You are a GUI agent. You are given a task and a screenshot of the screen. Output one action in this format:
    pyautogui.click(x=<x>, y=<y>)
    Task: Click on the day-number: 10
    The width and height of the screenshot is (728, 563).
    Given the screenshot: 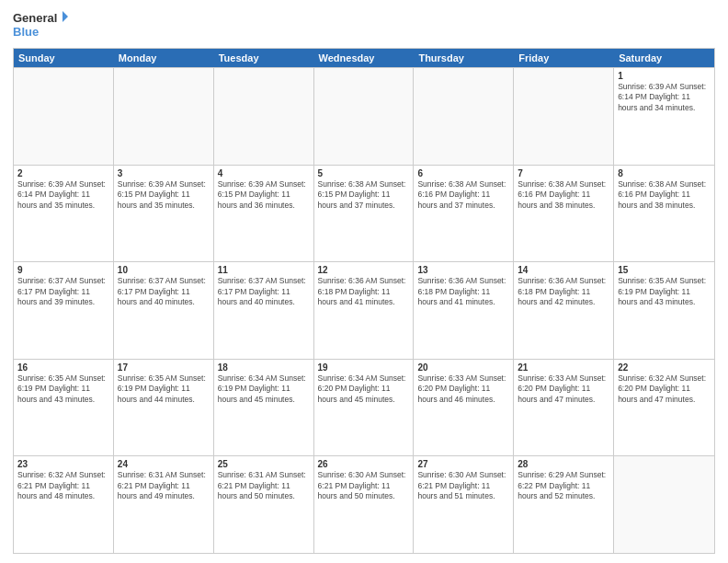 What is the action you would take?
    pyautogui.click(x=164, y=270)
    